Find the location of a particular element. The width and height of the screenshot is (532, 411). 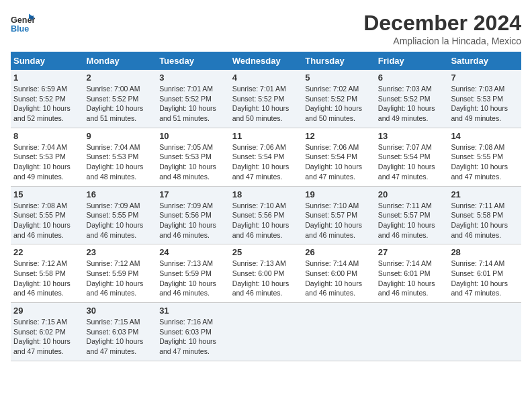

day-details: Sunrise: 7:12 AMSunset: 5:58 PMDaylight:… is located at coordinates (42, 278).